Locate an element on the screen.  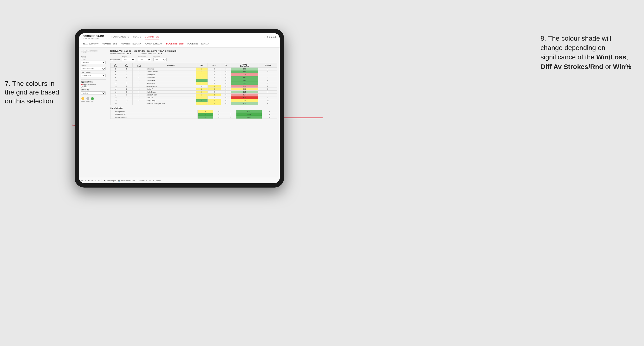
opponents-label: Opponents: is located at coordinates (115, 60).